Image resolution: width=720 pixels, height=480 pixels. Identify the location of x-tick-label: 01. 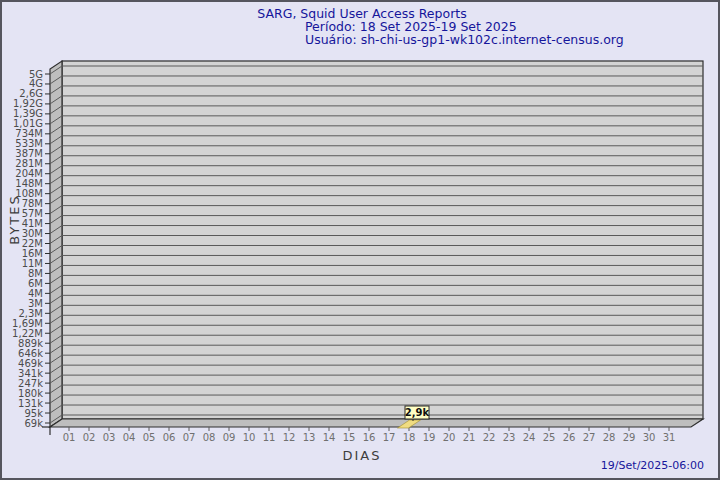
(70, 438).